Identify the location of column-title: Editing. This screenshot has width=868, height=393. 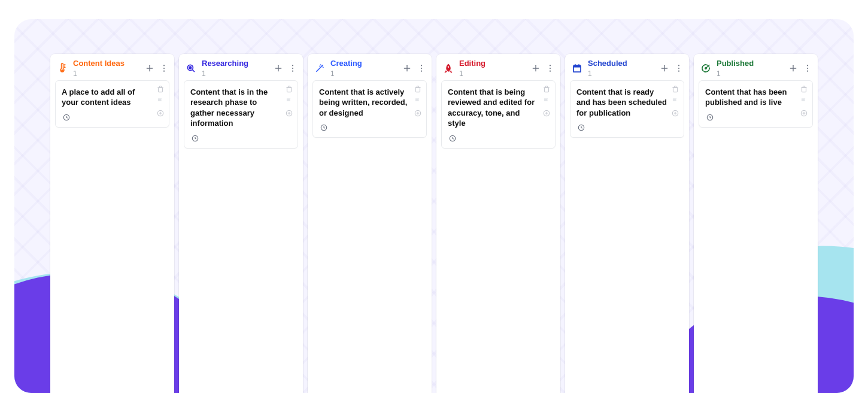
(492, 64).